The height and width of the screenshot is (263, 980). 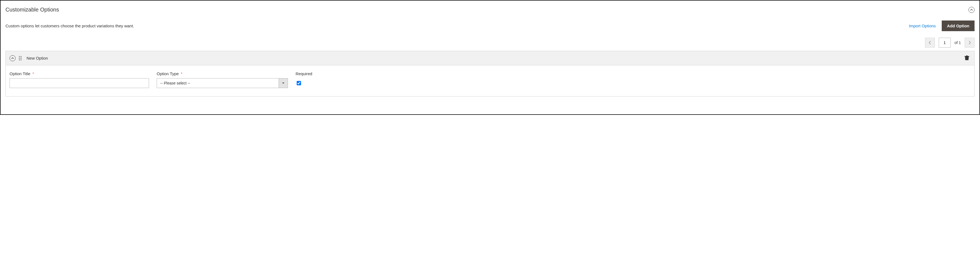 What do you see at coordinates (958, 43) in the screenshot?
I see `page-of-label: of 1` at bounding box center [958, 43].